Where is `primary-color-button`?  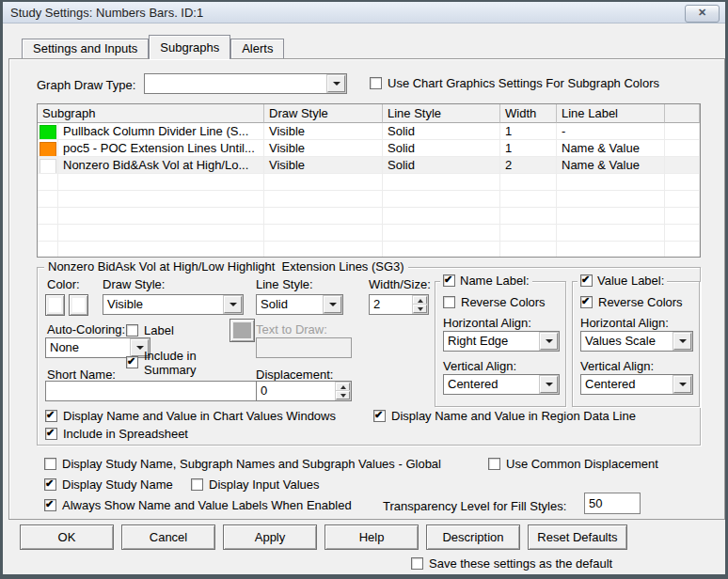 primary-color-button is located at coordinates (55, 305).